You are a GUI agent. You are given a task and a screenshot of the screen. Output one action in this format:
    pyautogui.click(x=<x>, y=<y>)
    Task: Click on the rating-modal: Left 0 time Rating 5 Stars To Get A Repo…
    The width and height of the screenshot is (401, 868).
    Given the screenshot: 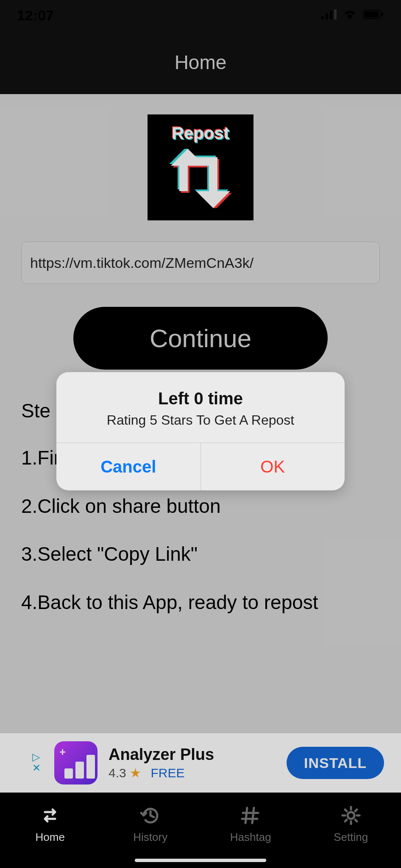 What is the action you would take?
    pyautogui.click(x=200, y=431)
    